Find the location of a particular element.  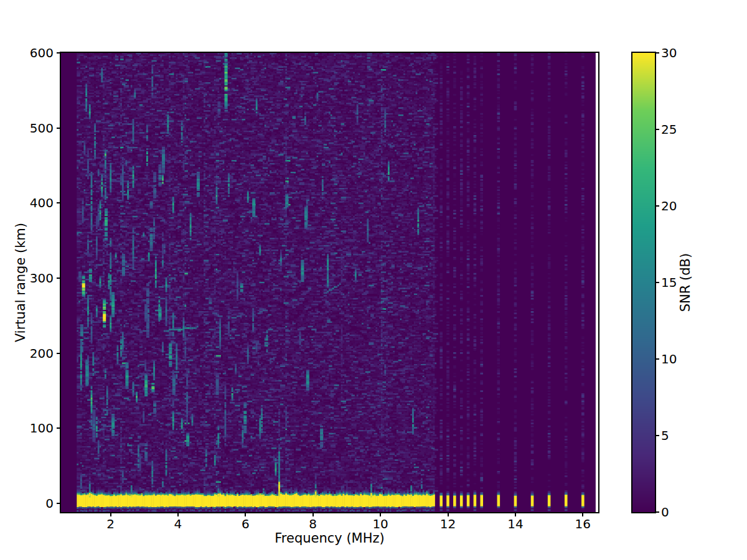

x-tick-label: 6 is located at coordinates (245, 524).